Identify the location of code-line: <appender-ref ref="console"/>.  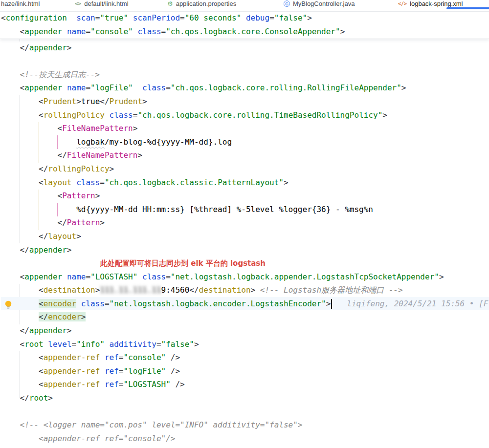
(245, 439).